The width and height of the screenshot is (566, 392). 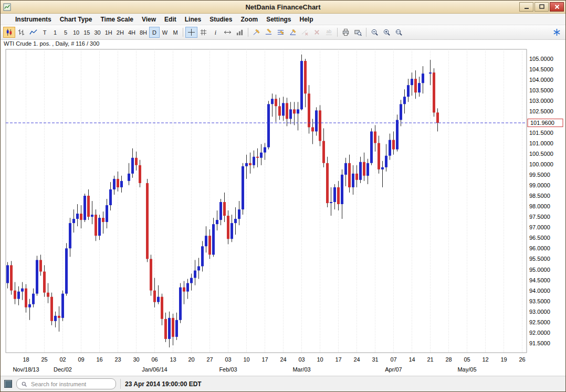 What do you see at coordinates (109, 33) in the screenshot?
I see `timescale-1h-button: 1H` at bounding box center [109, 33].